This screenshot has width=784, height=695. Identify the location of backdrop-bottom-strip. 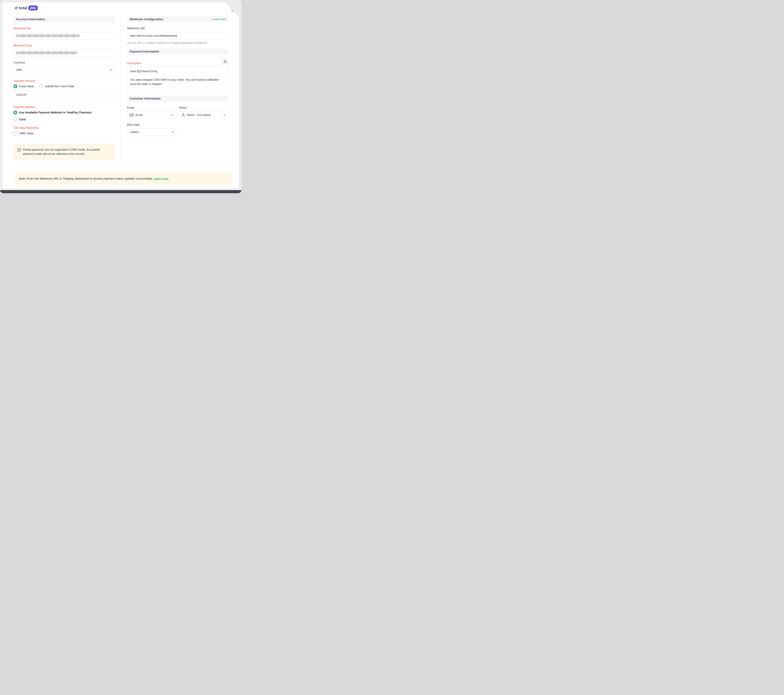
(121, 192).